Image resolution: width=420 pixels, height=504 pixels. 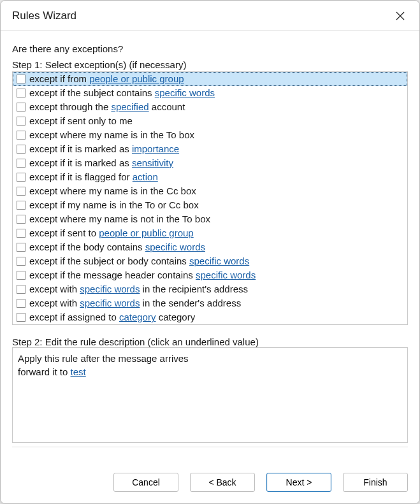 What do you see at coordinates (375, 482) in the screenshot?
I see `finish-button: Finish` at bounding box center [375, 482].